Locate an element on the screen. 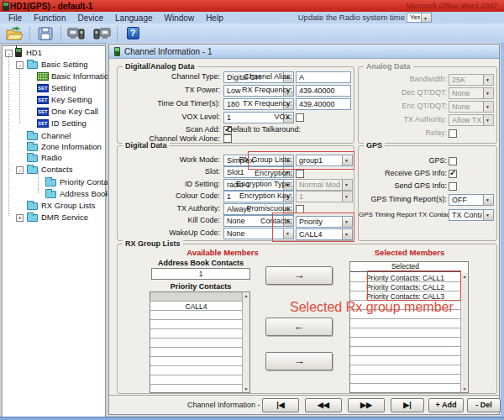 This screenshot has height=420, width=504. receive-gps-checkbox is located at coordinates (453, 174).